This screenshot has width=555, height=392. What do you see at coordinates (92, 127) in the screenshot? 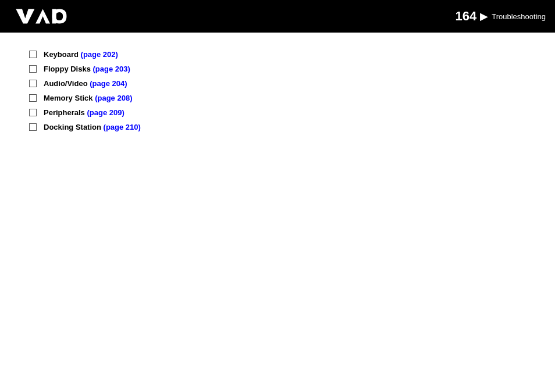
I see `item-label: Docking Station (page 210)` at bounding box center [92, 127].